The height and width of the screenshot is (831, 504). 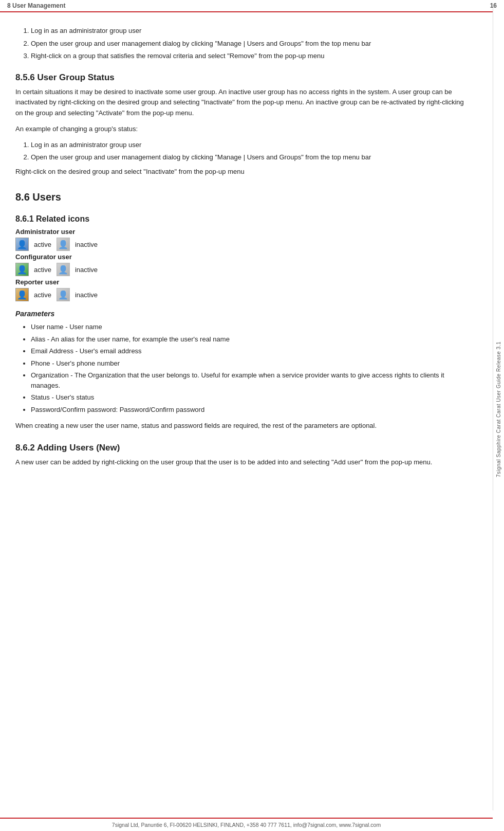 I want to click on sidebar-text-area: 7signal Sapphire Carat Carat User Guide …, so click(x=498, y=409).